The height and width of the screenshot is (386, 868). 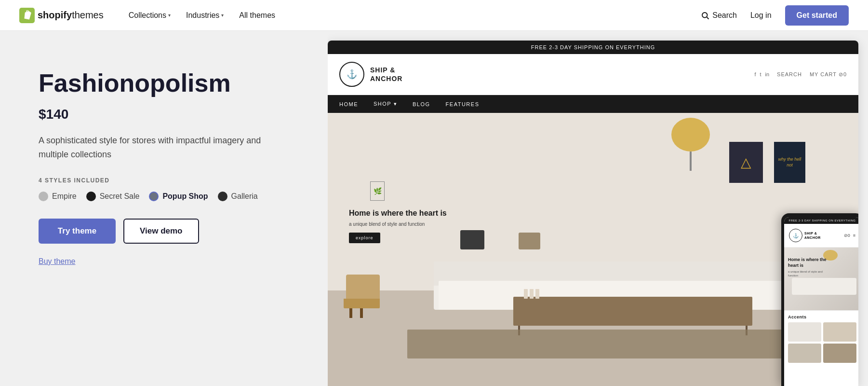 What do you see at coordinates (238, 196) in the screenshot?
I see `style-option-galleria: Galleria` at bounding box center [238, 196].